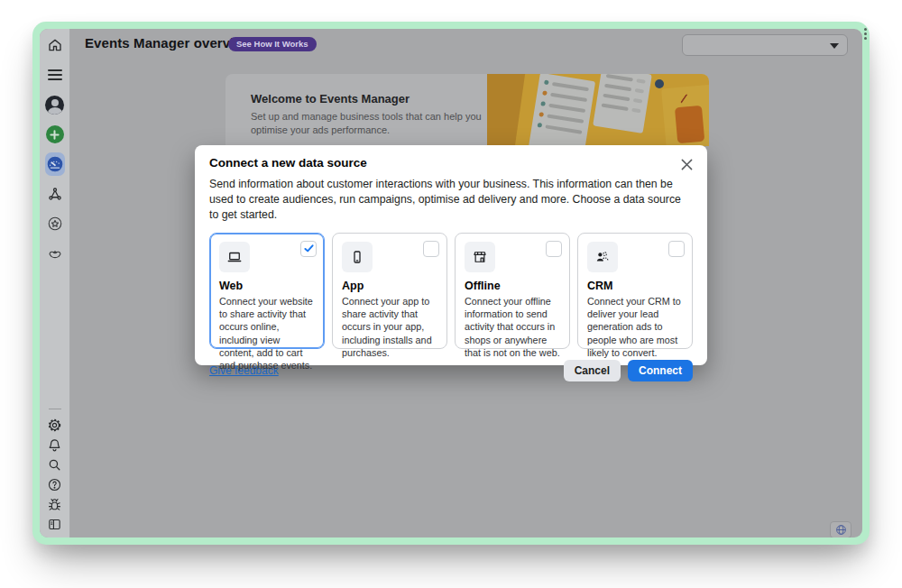 Image resolution: width=902 pixels, height=588 pixels. Describe the element at coordinates (467, 110) in the screenshot. I see `welcome-banner: Welcome to Events Manager Set up and man…` at that location.